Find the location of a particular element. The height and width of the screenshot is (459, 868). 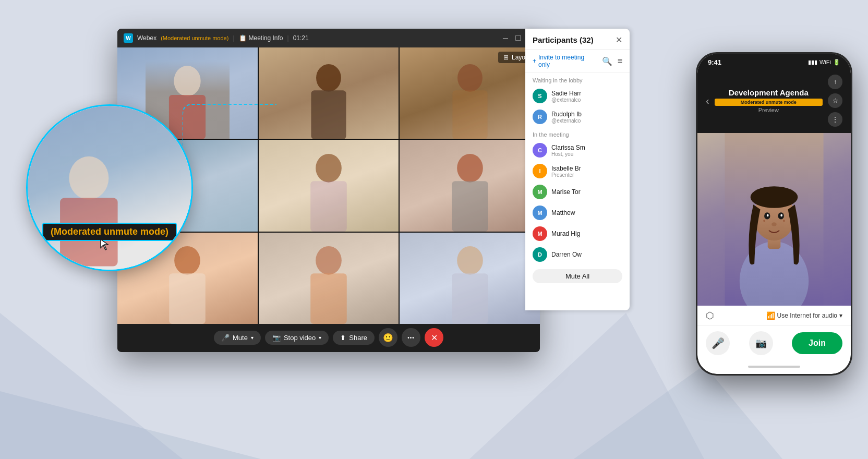

phone-join-btn: Join is located at coordinates (817, 343).